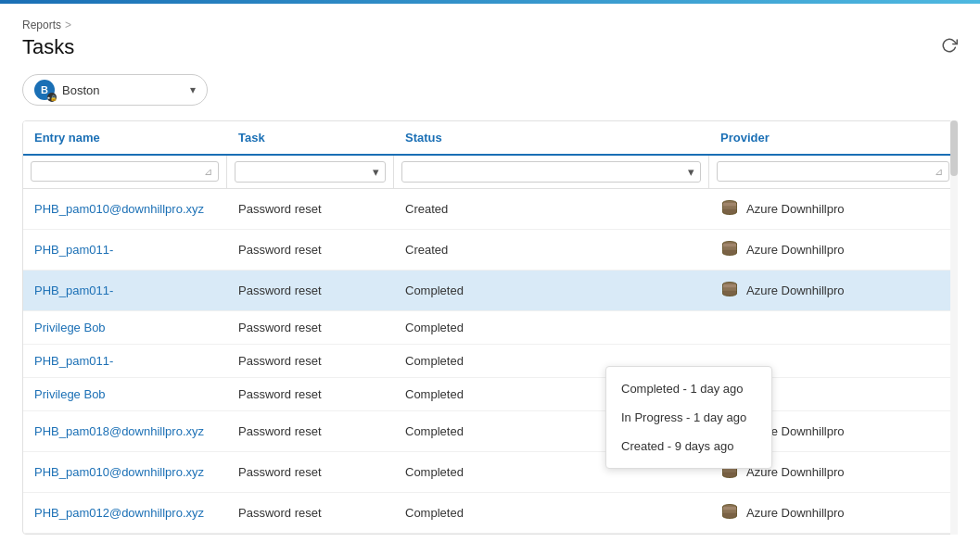 The image size is (980, 542). I want to click on entry-link: PHB_pam012@downhillpro.xyz, so click(119, 513).